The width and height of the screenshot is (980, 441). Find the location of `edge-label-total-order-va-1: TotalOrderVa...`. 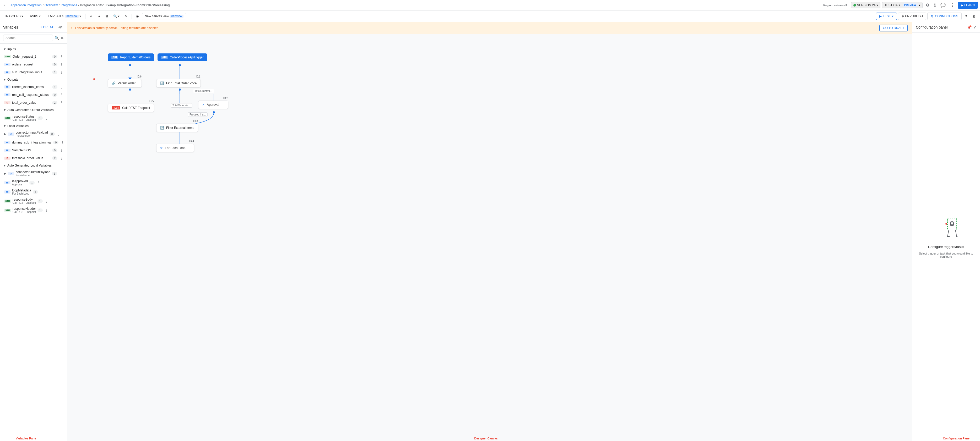

edge-label-total-order-va-1: TotalOrderVa... is located at coordinates (204, 91).